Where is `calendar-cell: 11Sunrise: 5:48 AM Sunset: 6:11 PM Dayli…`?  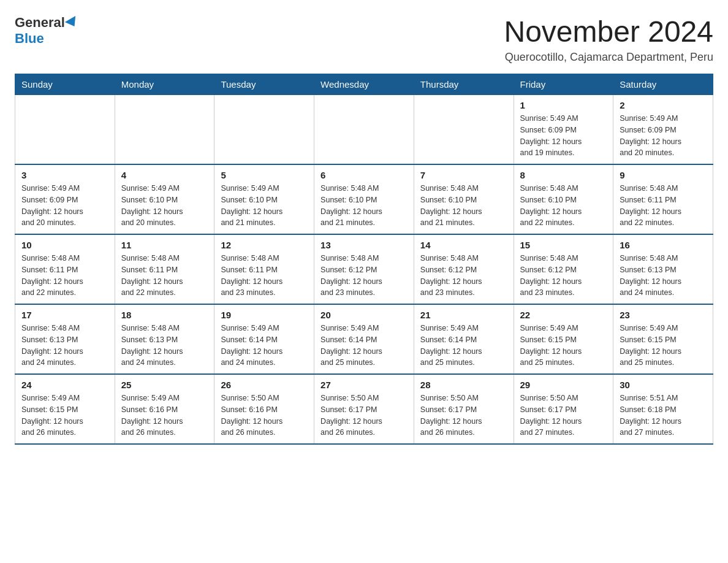 calendar-cell: 11Sunrise: 5:48 AM Sunset: 6:11 PM Dayli… is located at coordinates (164, 269).